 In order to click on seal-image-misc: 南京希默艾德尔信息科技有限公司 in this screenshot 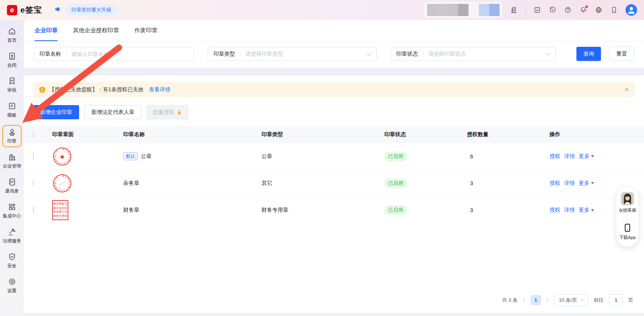, I will do `click(88, 183)`.